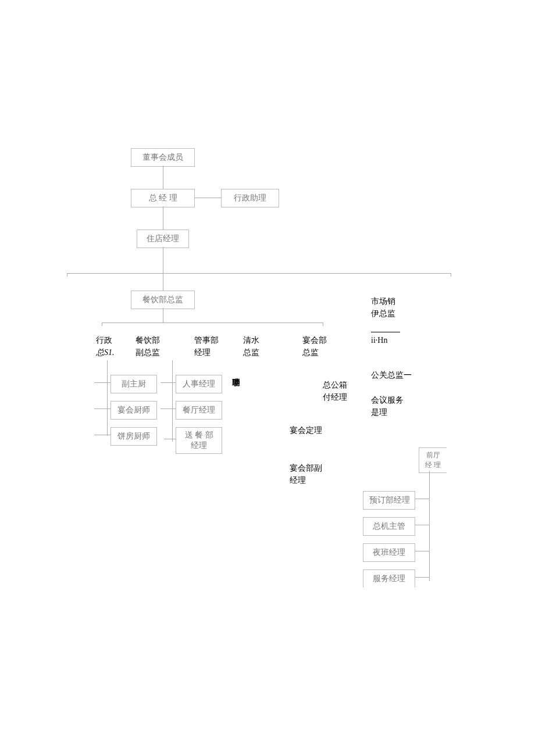 The height and width of the screenshot is (756, 535). What do you see at coordinates (315, 346) in the screenshot?
I see `lbl-banquet-dir: 宴会部 总监` at bounding box center [315, 346].